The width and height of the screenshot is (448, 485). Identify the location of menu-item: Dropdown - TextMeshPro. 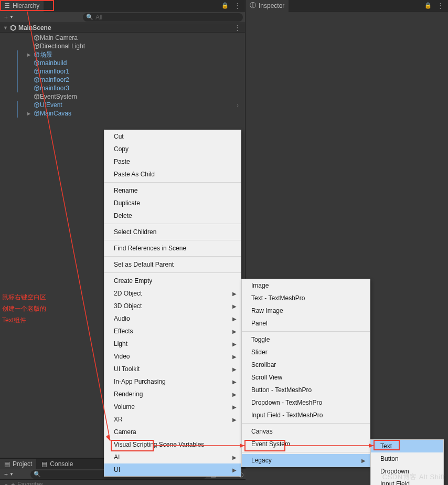
(306, 403).